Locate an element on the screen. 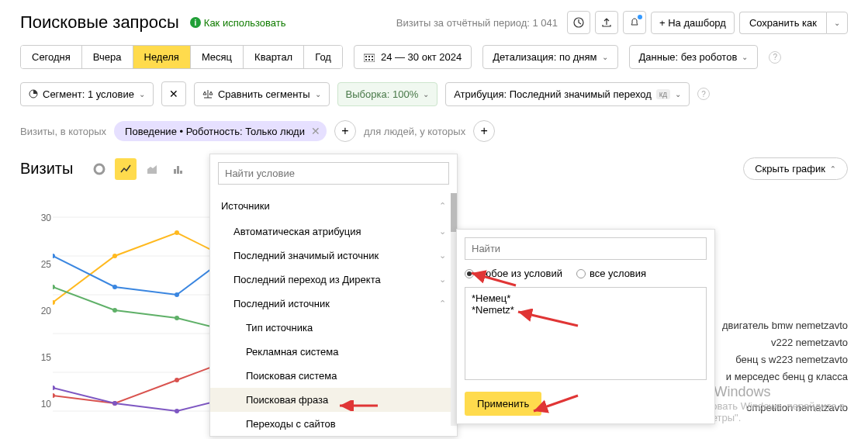 The height and width of the screenshot is (439, 868). chevron-up-icon: ⌃ is located at coordinates (442, 206).